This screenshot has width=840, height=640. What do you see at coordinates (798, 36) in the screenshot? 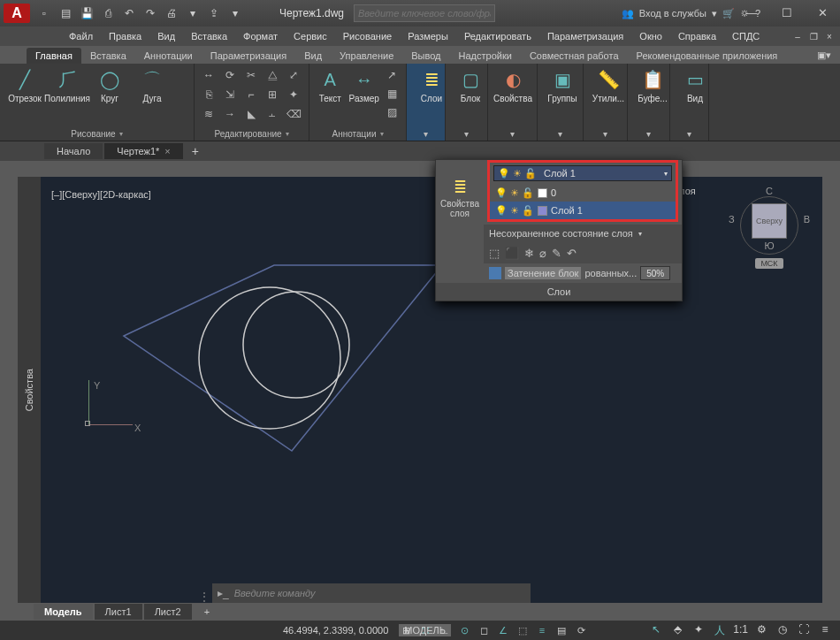
I see `mdi-minimize-icon: –` at bounding box center [798, 36].